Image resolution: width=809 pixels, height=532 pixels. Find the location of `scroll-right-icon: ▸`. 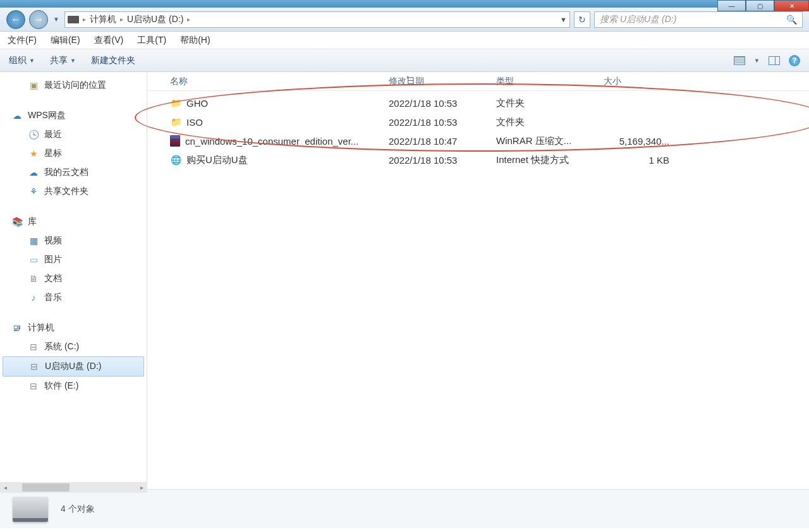

scroll-right-icon: ▸ is located at coordinates (142, 488).